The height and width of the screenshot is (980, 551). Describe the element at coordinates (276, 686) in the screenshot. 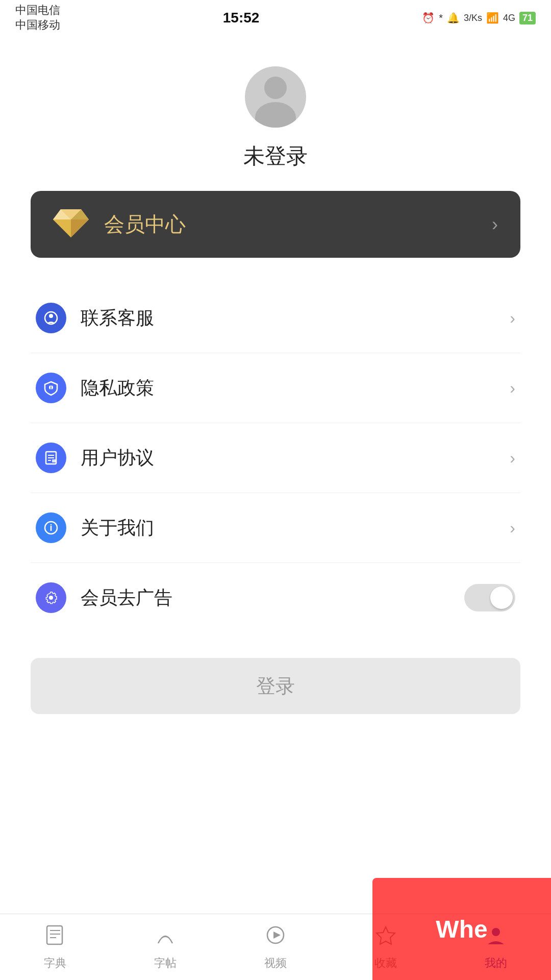

I see `login-button: 登录` at that location.